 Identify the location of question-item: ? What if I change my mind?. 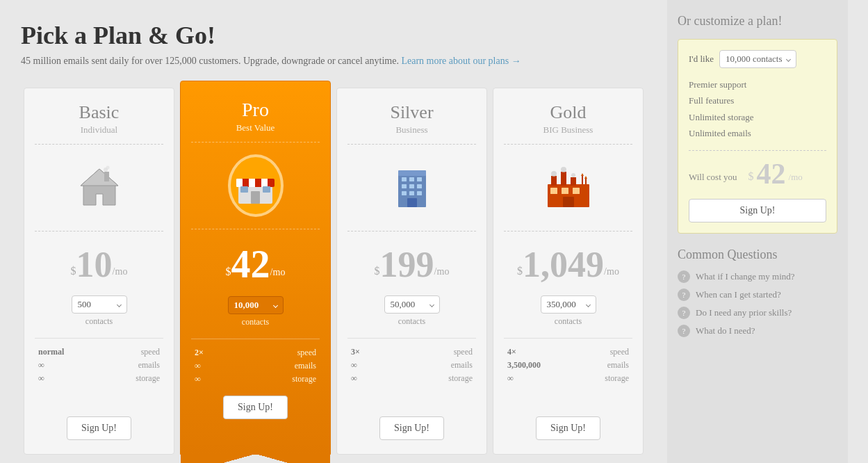
(758, 277).